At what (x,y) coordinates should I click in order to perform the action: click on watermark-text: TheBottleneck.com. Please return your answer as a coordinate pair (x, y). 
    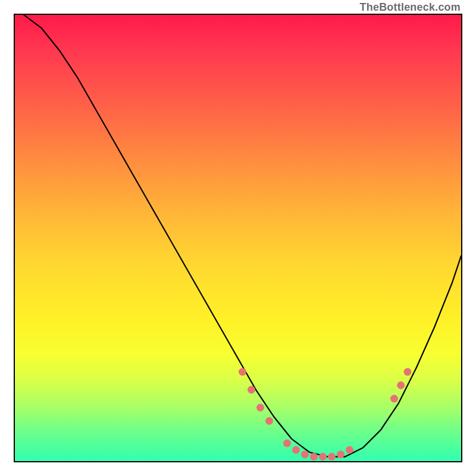
    Looking at the image, I should click on (411, 7).